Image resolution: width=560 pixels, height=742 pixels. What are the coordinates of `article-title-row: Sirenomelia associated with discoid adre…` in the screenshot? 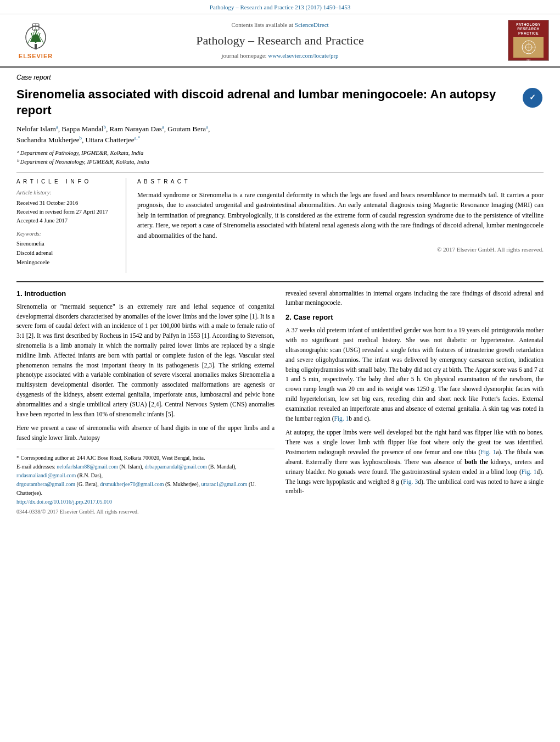 It's located at (280, 102).